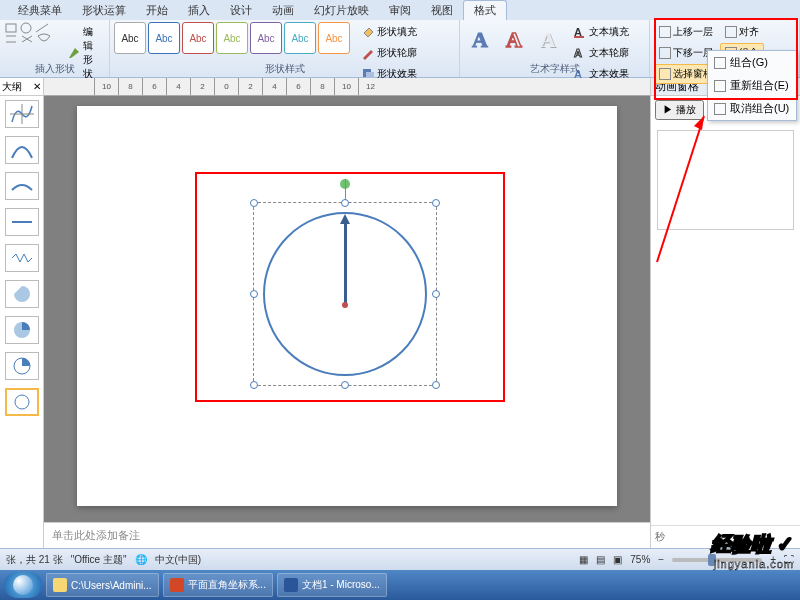  Describe the element at coordinates (717, 560) in the screenshot. I see `zoom-slider` at that location.